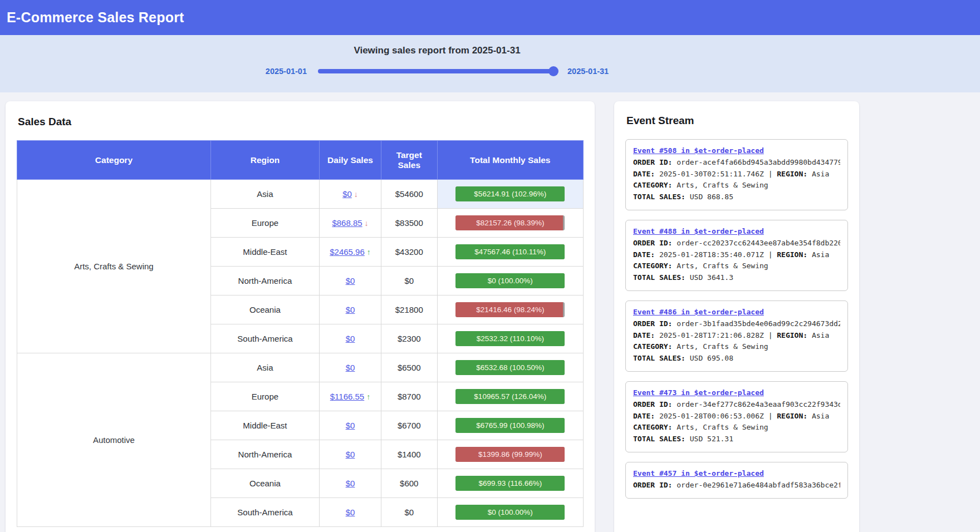 The height and width of the screenshot is (532, 980). I want to click on target-sales-cell: $21800, so click(409, 310).